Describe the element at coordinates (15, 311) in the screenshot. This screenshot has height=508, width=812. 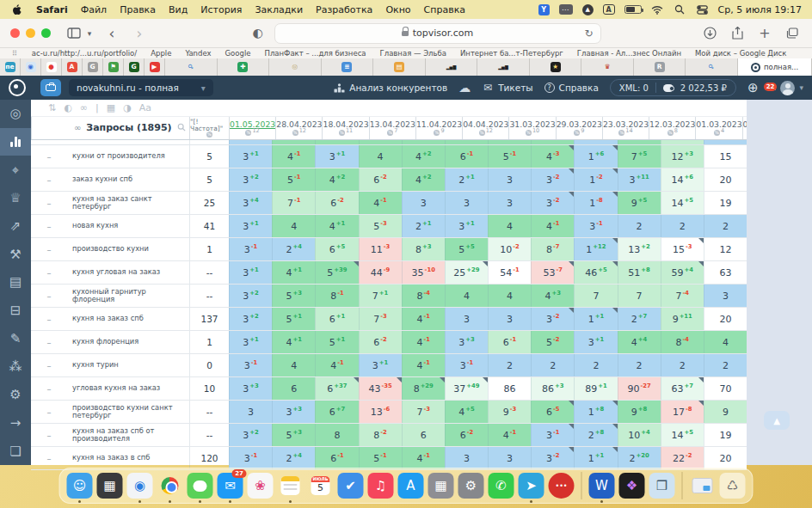
I see `sidebar-item-inbox: ⊟` at that location.